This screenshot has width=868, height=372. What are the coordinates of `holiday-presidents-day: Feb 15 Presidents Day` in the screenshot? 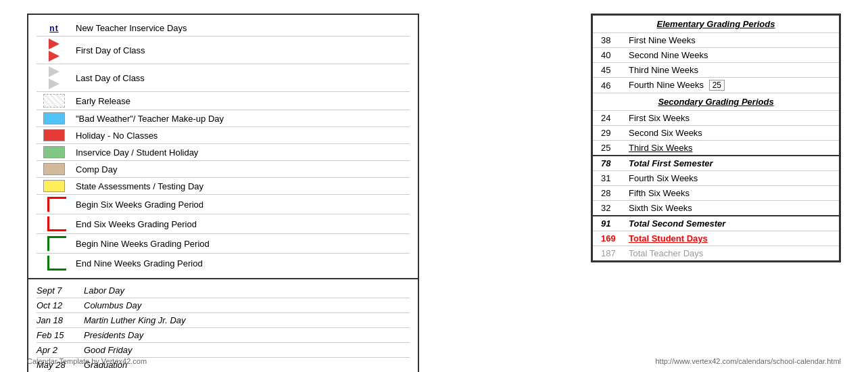 It's located at (223, 335).